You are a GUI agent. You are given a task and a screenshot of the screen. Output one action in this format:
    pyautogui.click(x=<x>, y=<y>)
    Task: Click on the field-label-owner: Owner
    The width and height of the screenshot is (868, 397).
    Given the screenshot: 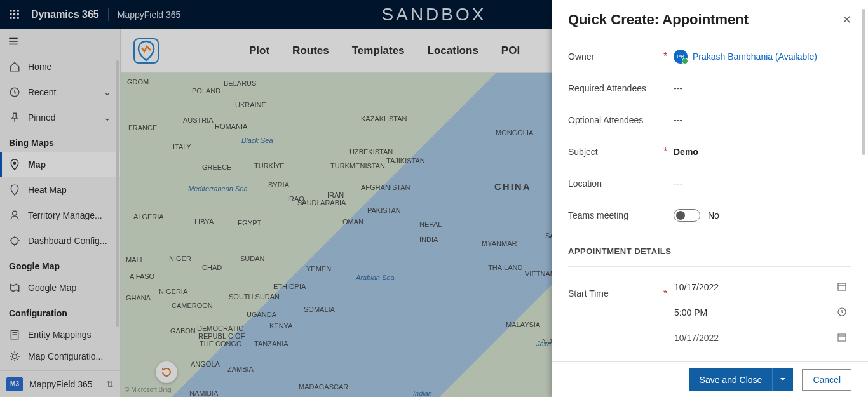 What is the action you would take?
    pyautogui.click(x=616, y=57)
    